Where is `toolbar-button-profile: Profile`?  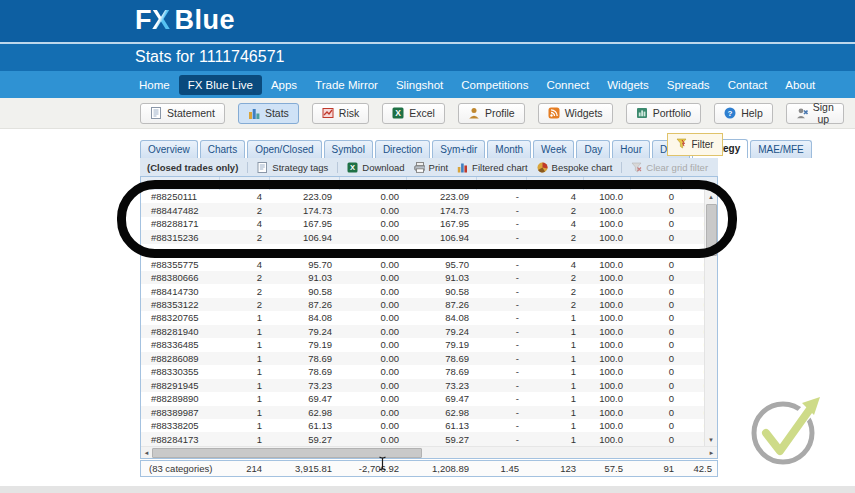 toolbar-button-profile: Profile is located at coordinates (492, 114).